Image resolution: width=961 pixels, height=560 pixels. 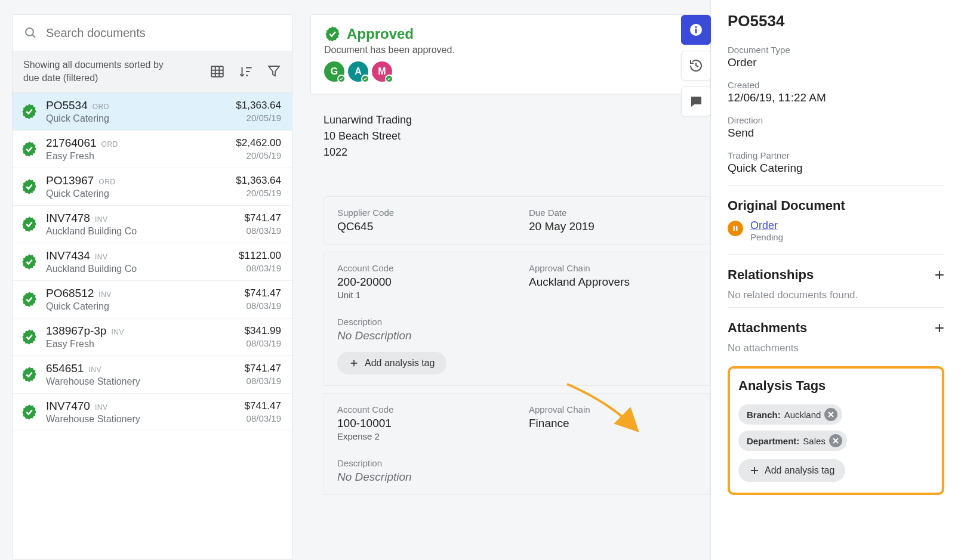 I want to click on plus-icon, so click(x=354, y=363).